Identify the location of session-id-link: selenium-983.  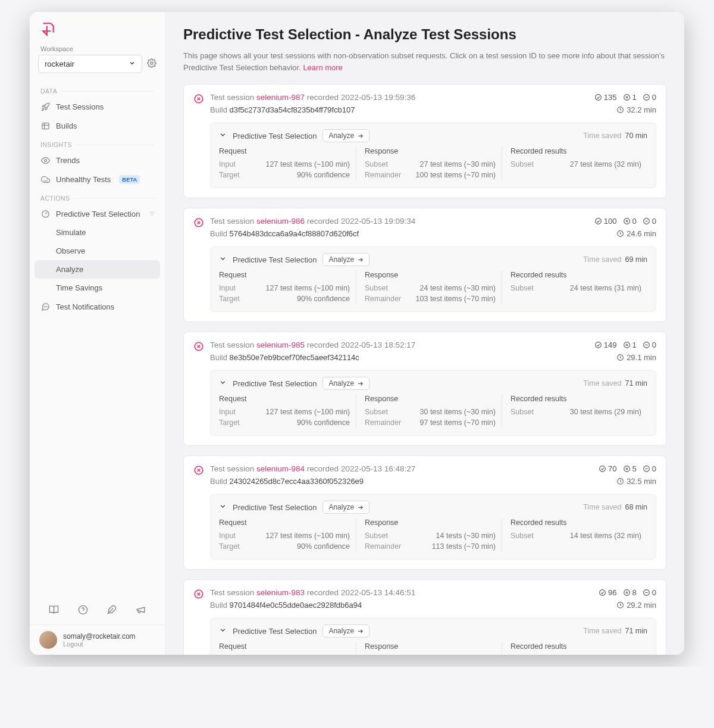
(281, 593).